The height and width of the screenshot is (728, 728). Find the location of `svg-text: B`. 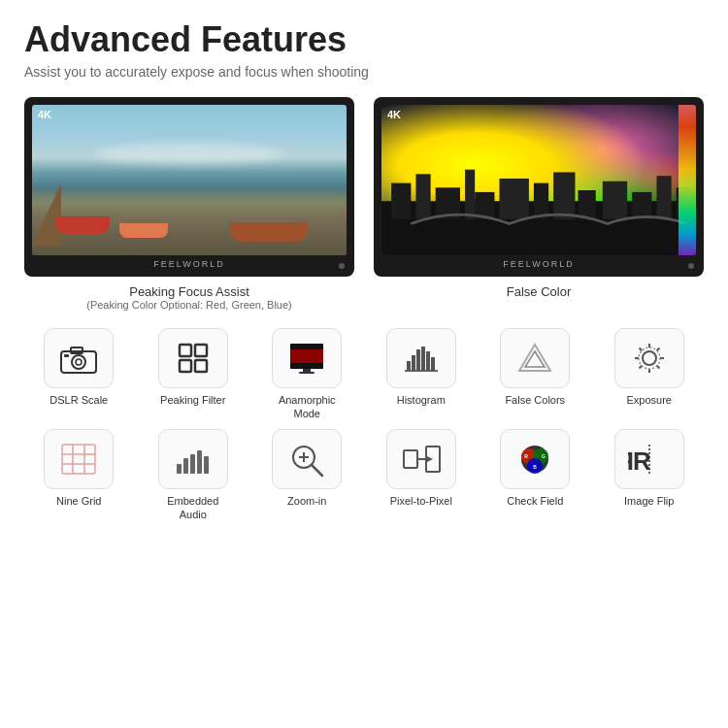

svg-text: B is located at coordinates (535, 467).